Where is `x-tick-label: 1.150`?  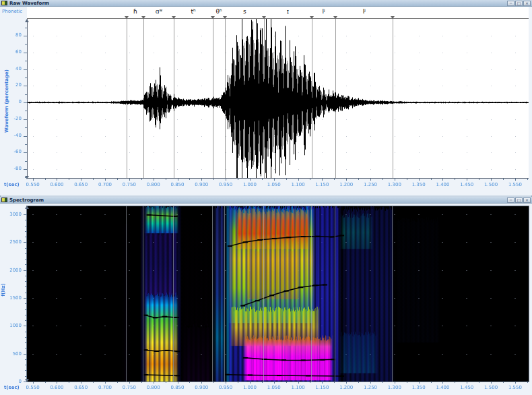
x-tick-label: 1.150 is located at coordinates (322, 388).